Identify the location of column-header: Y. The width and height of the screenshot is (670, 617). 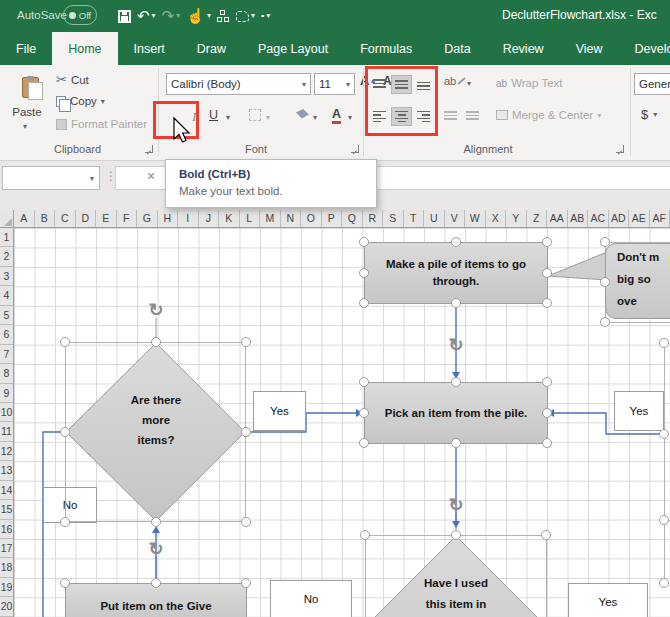
(516, 218).